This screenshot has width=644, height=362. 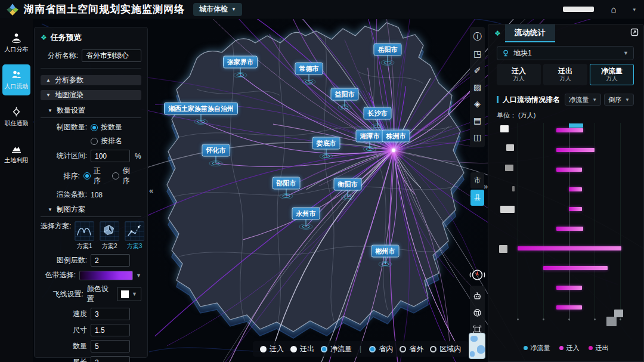 What do you see at coordinates (565, 75) in the screenshot?
I see `stat-tab-迁出: 迁出万人` at bounding box center [565, 75].